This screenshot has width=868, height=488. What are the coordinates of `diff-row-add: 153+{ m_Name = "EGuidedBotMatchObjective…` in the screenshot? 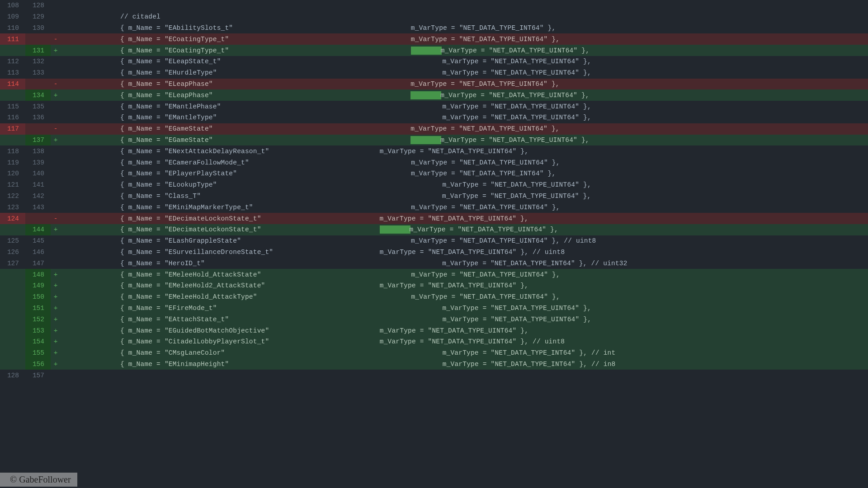 It's located at (434, 331).